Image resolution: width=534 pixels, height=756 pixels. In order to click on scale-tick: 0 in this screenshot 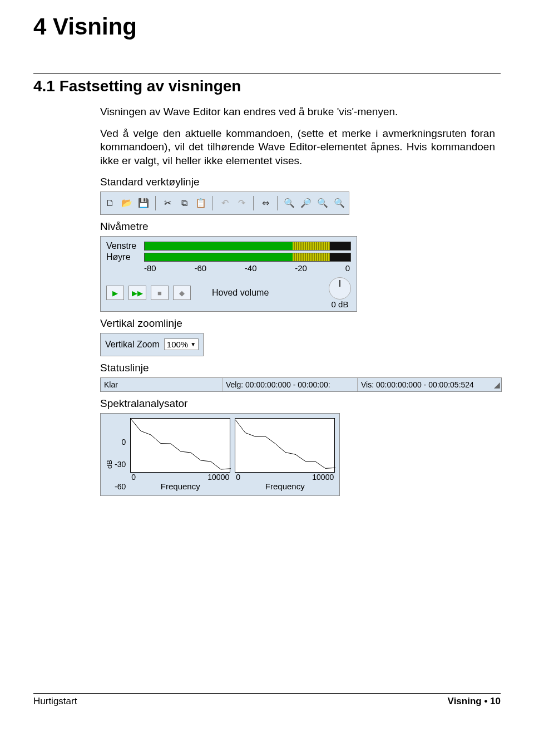, I will do `click(348, 268)`.